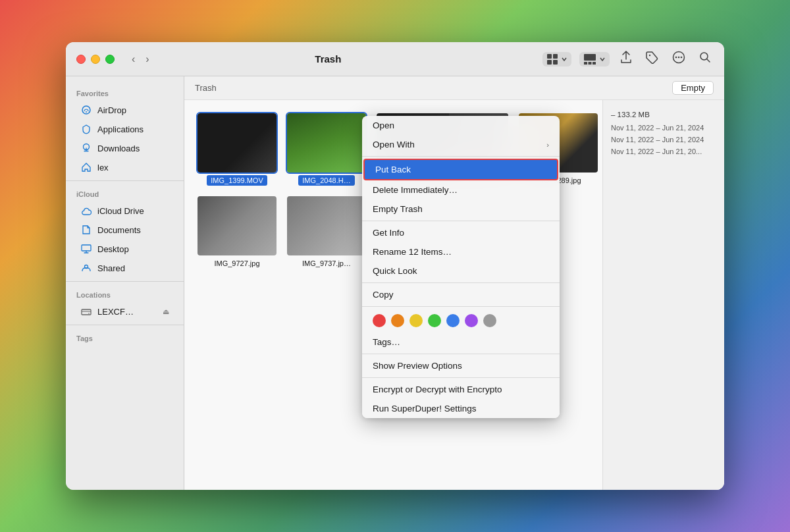 This screenshot has width=790, height=532. What do you see at coordinates (383, 125) in the screenshot?
I see `menu-open-label: Open` at bounding box center [383, 125].